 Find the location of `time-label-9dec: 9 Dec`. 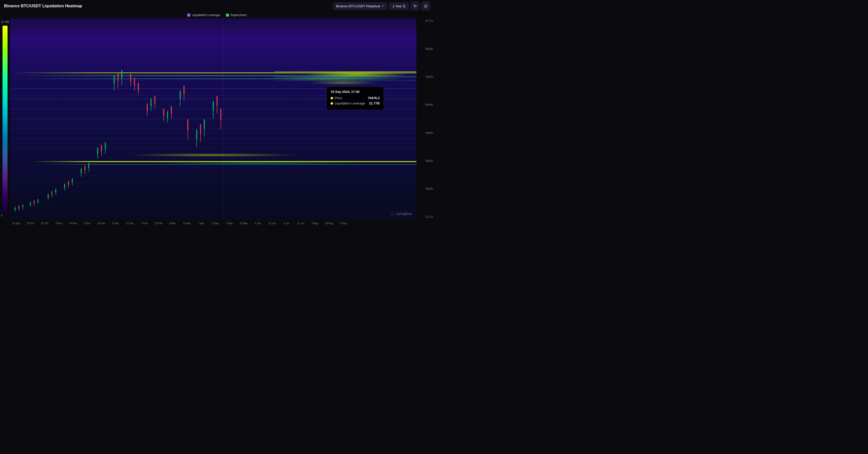

time-label-9dec: 9 Dec is located at coordinates (87, 223).